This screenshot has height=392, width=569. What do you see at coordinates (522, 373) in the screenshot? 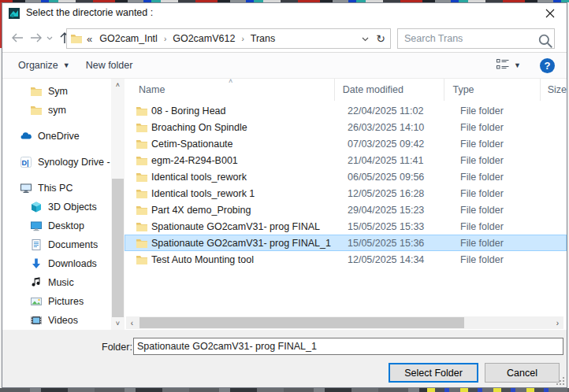
I see `cancel-button: Cancel` at bounding box center [522, 373].